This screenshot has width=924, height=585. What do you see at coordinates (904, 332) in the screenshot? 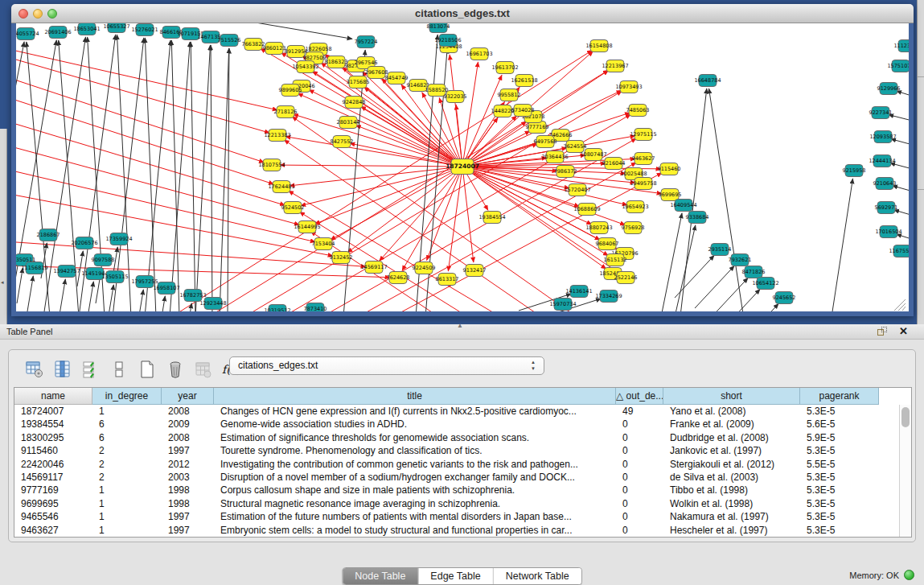
I see `close-panel-icon: ✕` at bounding box center [904, 332].